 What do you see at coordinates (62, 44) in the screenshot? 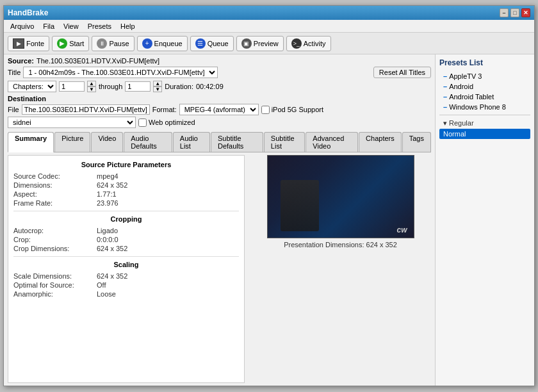
I see `start-icon: ▶` at bounding box center [62, 44].